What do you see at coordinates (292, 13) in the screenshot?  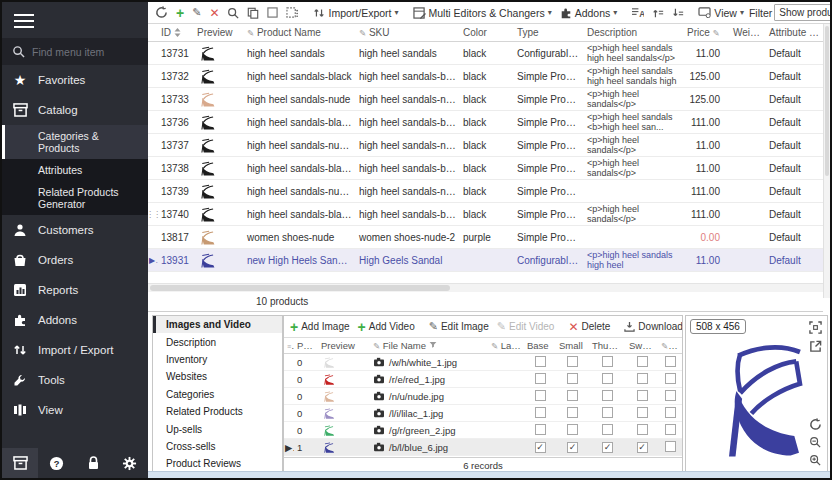 I see `paste-special-button` at bounding box center [292, 13].